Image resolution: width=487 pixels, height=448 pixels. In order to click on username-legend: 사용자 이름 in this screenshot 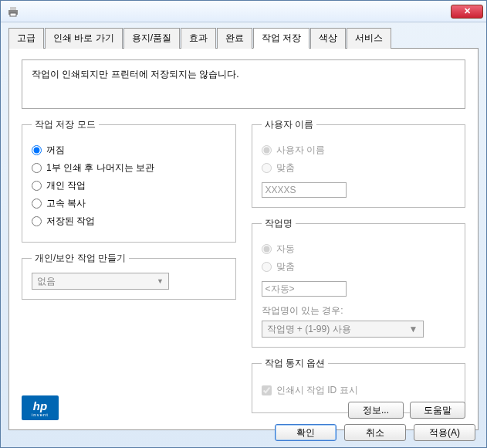, I will do `click(289, 125)`.